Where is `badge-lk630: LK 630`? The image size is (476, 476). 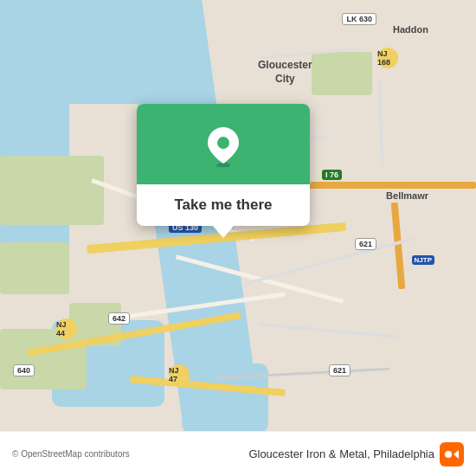
badge-lk630: LK 630 is located at coordinates (359, 19).